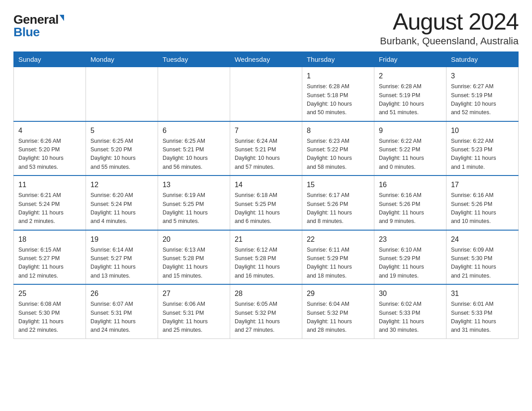 The width and height of the screenshot is (532, 411). Describe the element at coordinates (482, 60) in the screenshot. I see `calendar-header-saturday: Saturday` at that location.